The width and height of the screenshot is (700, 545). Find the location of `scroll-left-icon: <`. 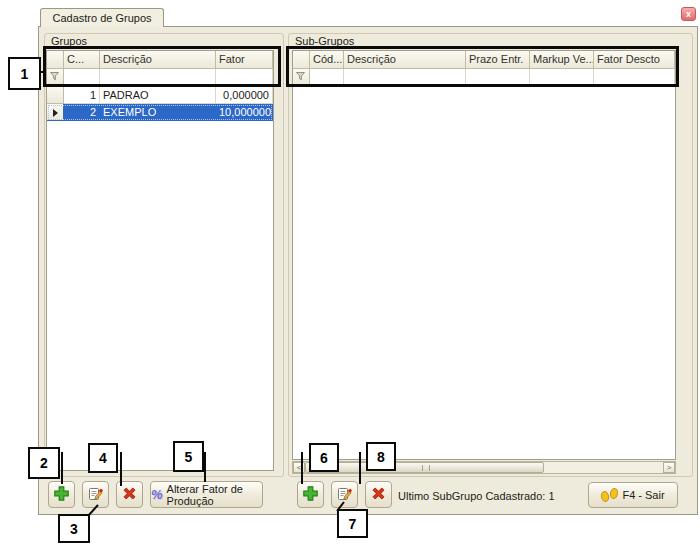

scroll-left-icon: < is located at coordinates (299, 468).